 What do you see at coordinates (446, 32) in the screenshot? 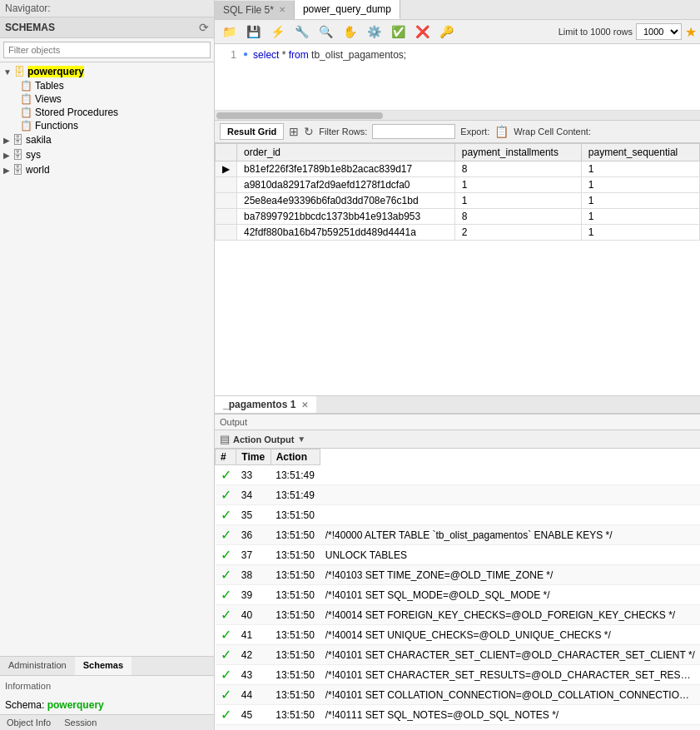
I see `key-button: 🔑` at bounding box center [446, 32].